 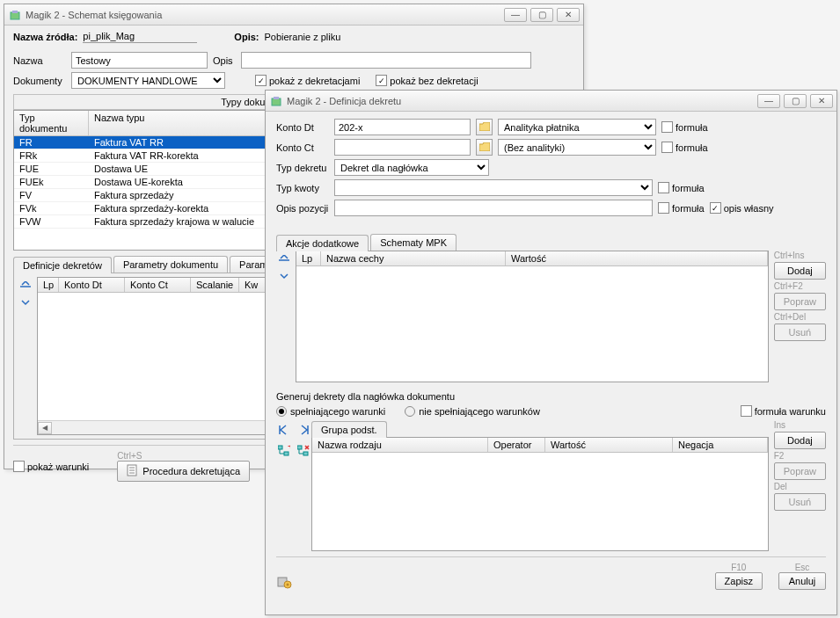 What do you see at coordinates (800, 455) in the screenshot?
I see `sc-f2: F2` at bounding box center [800, 455].